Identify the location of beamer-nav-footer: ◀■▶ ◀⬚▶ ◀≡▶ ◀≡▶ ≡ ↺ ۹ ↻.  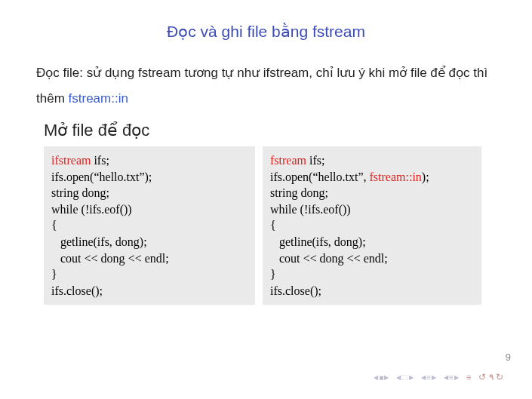
(438, 377).